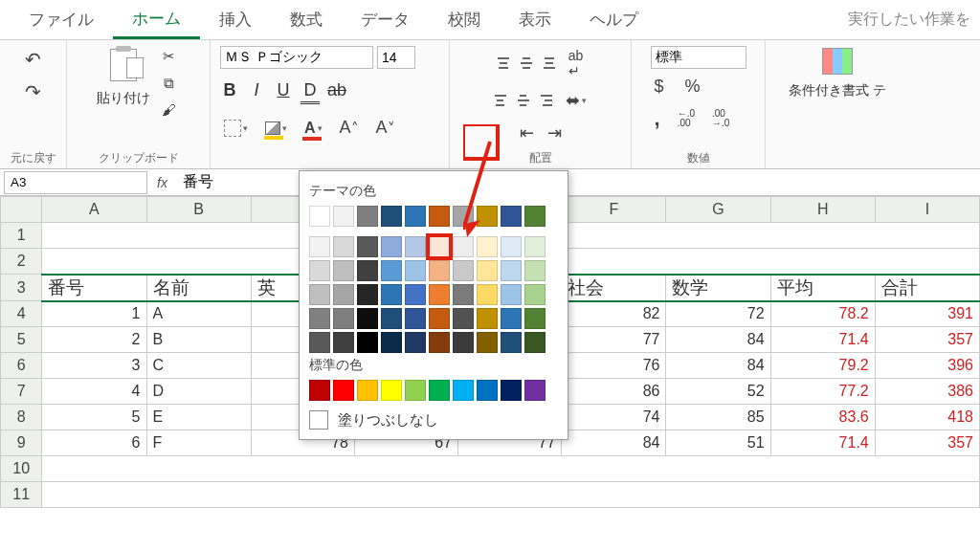 Image resolution: width=980 pixels, height=551 pixels. I want to click on row-header: 4, so click(21, 314).